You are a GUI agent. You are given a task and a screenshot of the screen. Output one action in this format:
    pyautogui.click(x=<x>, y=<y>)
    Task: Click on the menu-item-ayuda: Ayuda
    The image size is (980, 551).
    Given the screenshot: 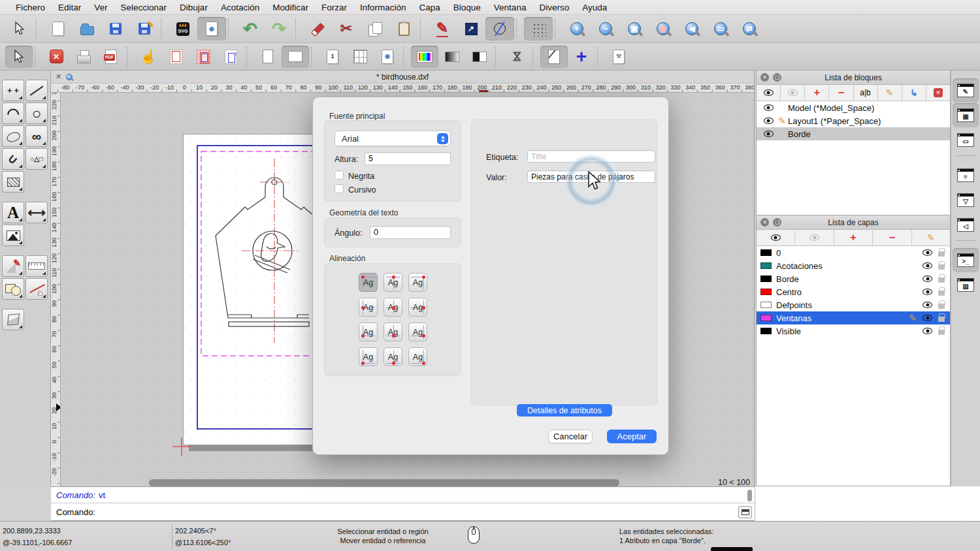 What is the action you would take?
    pyautogui.click(x=595, y=8)
    